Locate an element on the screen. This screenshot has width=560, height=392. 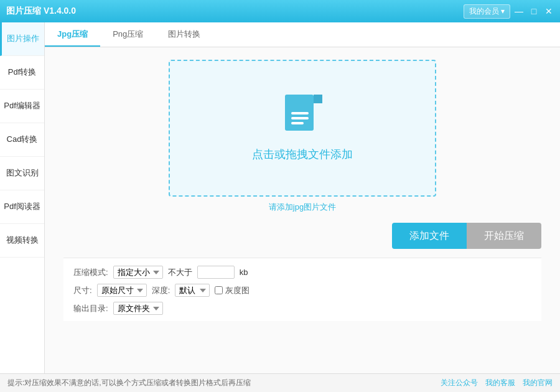
window-controls: — □ ✕ is located at coordinates (534, 11).